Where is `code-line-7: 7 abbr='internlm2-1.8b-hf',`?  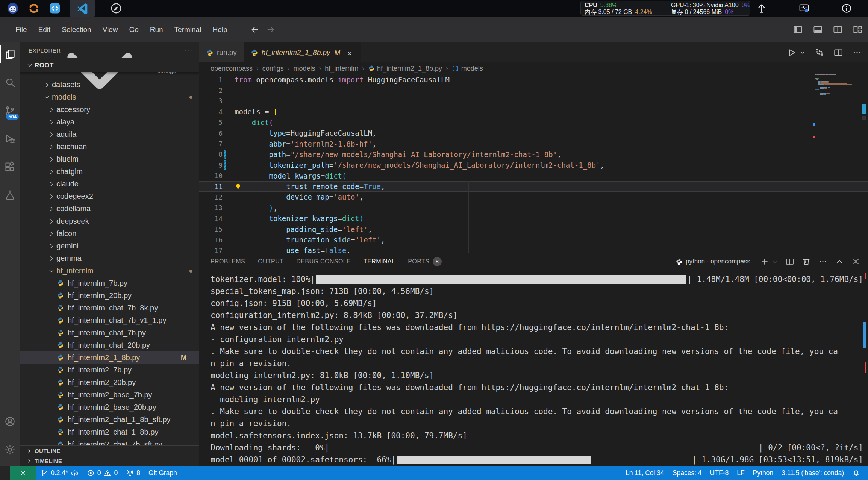
code-line-7: 7 abbr='internlm2-1.8b-hf', is located at coordinates (534, 144).